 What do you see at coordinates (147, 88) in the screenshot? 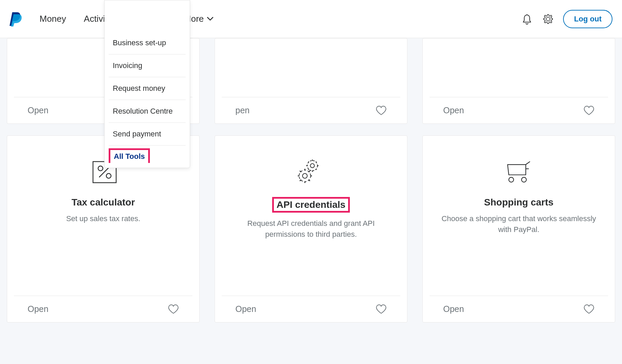
I see `dropdown-request-money: Request money` at bounding box center [147, 88].